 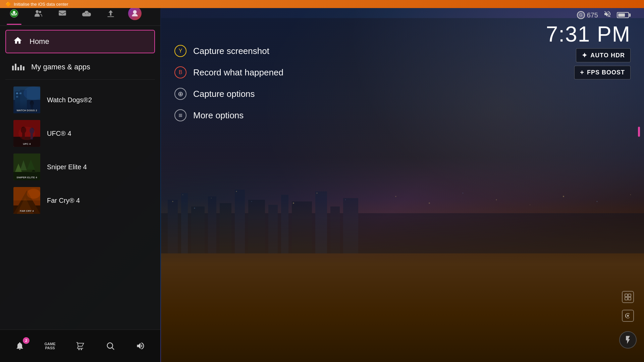 I want to click on capture-record-item: B Record what happened, so click(x=229, y=72).